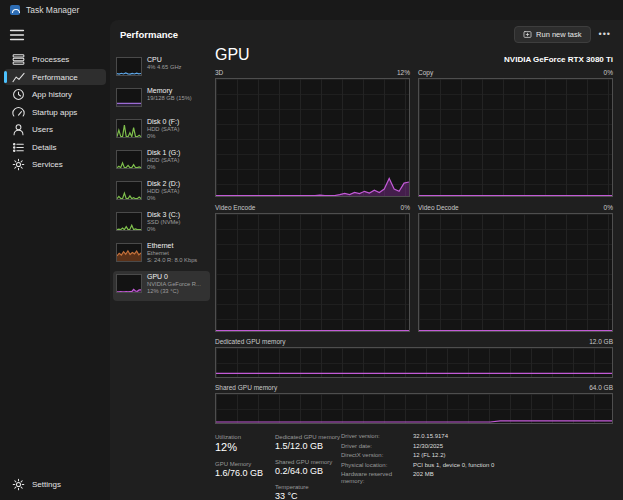  Describe the element at coordinates (164, 68) in the screenshot. I see `perf-item-detail: 4% 4.65 GHz` at that location.